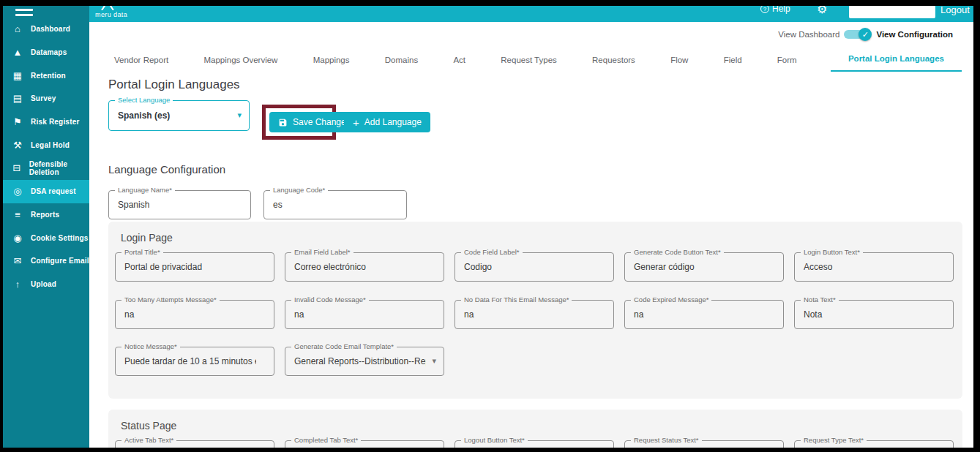  Describe the element at coordinates (955, 10) in the screenshot. I see `logout-button: Logout` at that location.